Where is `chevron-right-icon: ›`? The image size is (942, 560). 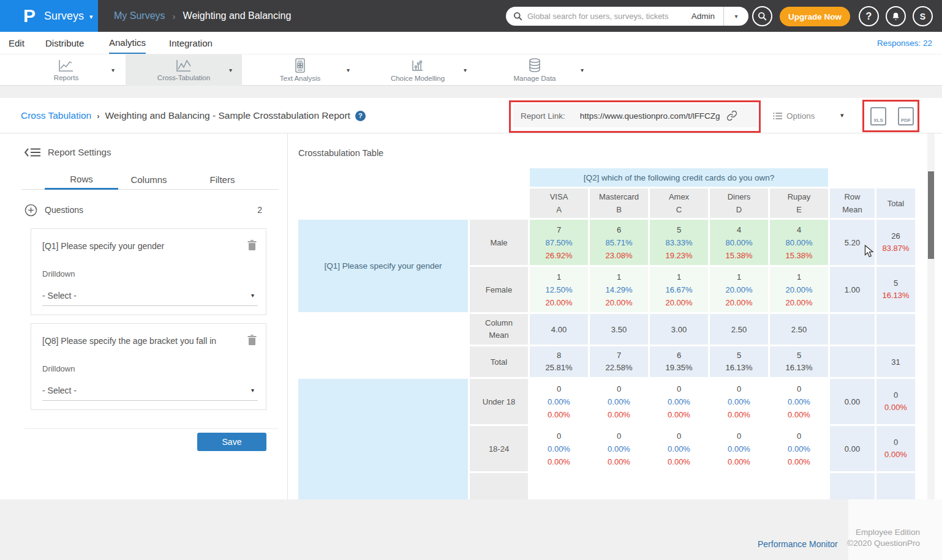 chevron-right-icon: › is located at coordinates (174, 16).